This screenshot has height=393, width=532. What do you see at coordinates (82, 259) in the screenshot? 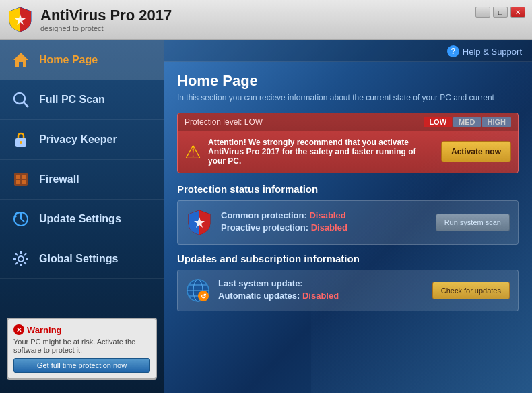
I see `sidebar-item-global: Global Settings` at bounding box center [82, 259].